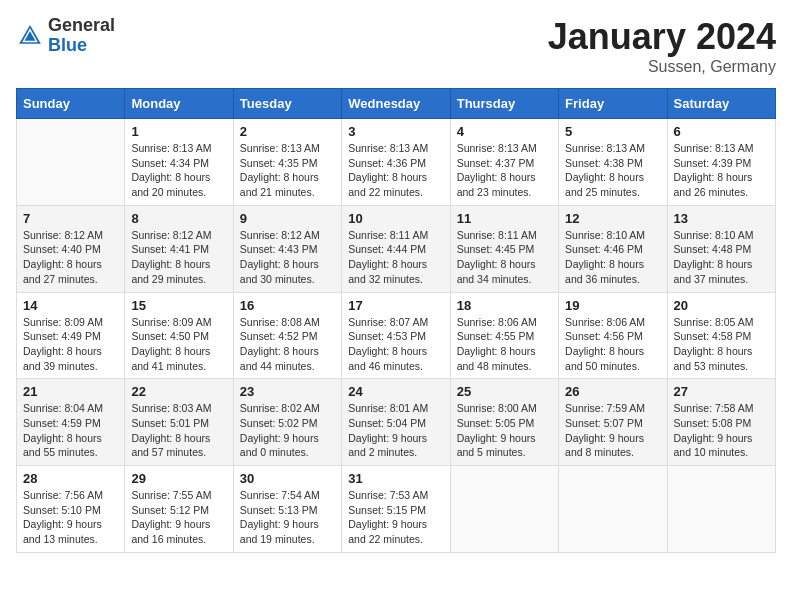 The image size is (792, 612). What do you see at coordinates (179, 336) in the screenshot?
I see `calendar-cell: 15Sunrise: 8:09 AM Sunset: 4:50 PM Dayli…` at bounding box center [179, 336].